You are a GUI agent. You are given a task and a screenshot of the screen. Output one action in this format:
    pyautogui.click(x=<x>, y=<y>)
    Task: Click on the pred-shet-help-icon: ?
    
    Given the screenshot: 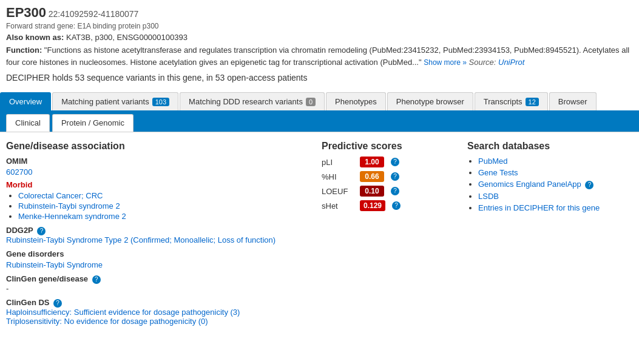 What is the action you would take?
    pyautogui.click(x=396, y=206)
    